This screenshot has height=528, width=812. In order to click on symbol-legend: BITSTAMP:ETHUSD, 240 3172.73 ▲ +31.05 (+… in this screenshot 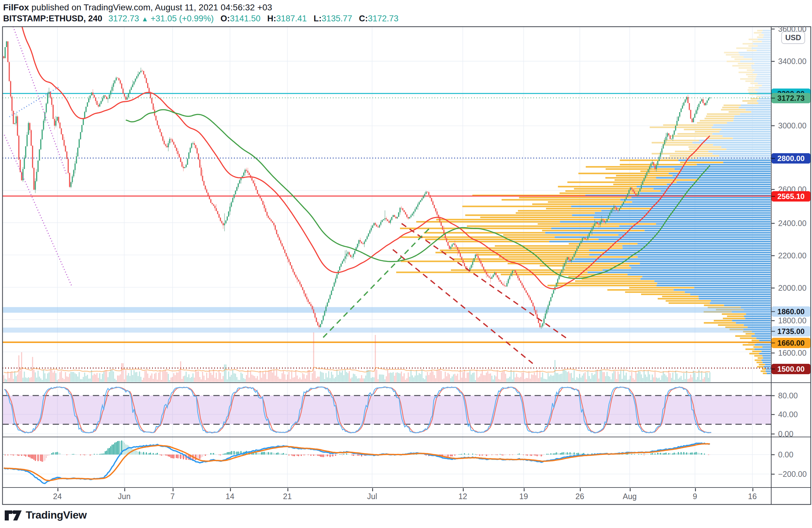, I will do `click(201, 18)`.